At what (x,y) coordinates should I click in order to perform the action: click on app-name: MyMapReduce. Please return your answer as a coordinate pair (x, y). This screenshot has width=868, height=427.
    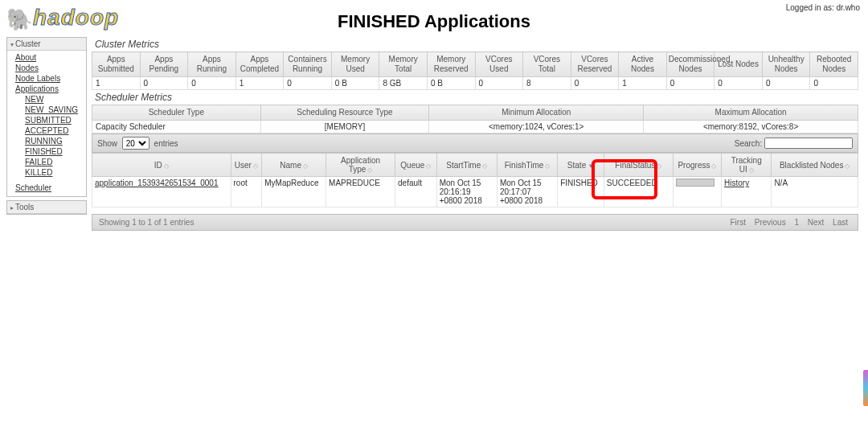
    Looking at the image, I should click on (294, 192).